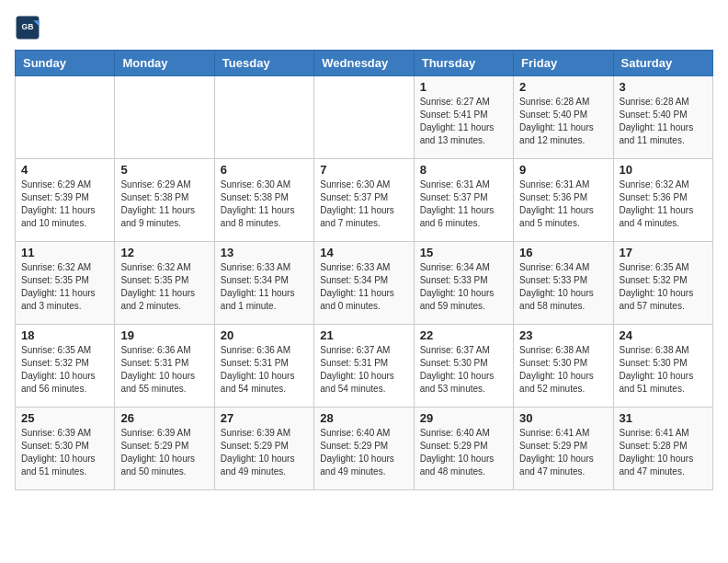  I want to click on day-number: 8, so click(463, 169).